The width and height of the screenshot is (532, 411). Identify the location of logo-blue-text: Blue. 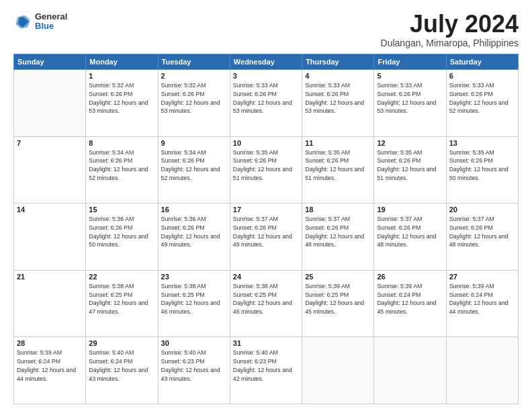
(51, 26).